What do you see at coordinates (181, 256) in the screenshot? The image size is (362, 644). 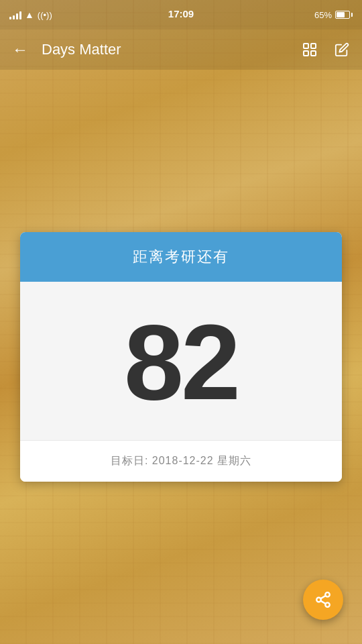 I see `card-header-text: 距离考研还有` at bounding box center [181, 256].